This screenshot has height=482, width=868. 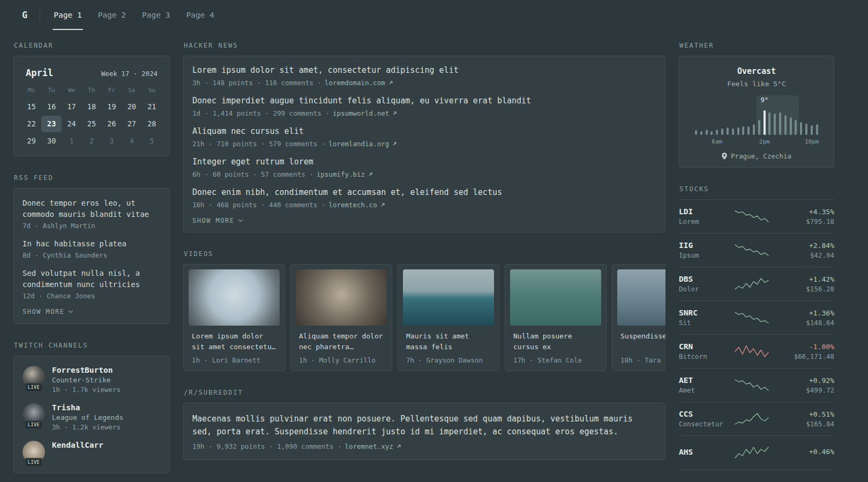 What do you see at coordinates (86, 370) in the screenshot?
I see `channel-name: ForrestBurton` at bounding box center [86, 370].